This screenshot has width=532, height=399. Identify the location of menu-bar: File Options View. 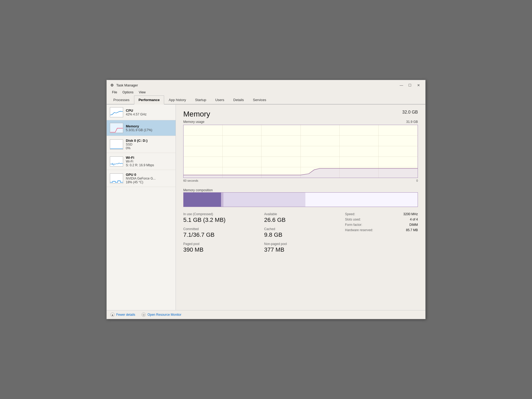
(266, 92).